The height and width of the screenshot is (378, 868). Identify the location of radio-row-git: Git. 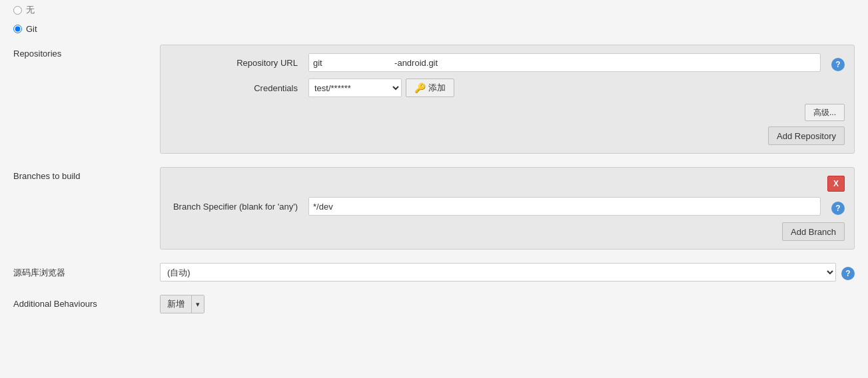
(434, 29).